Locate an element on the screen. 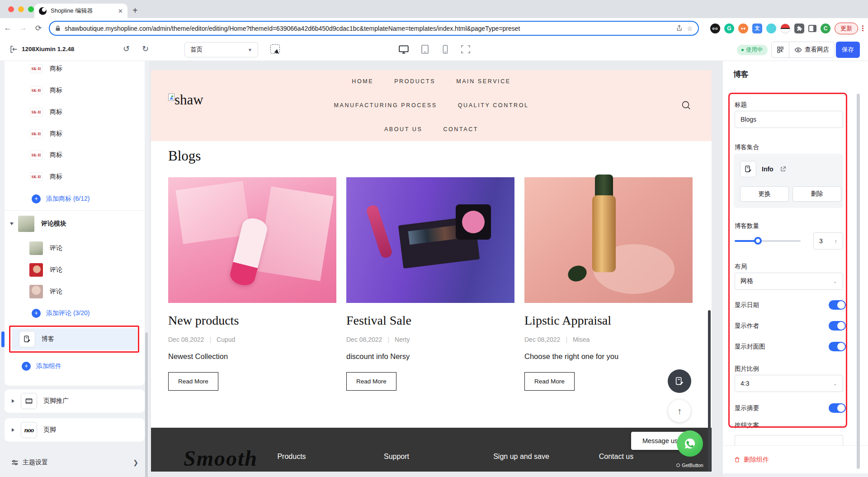 This screenshot has height=477, width=868. blog-count-stepper: 3 ↑ is located at coordinates (828, 241).